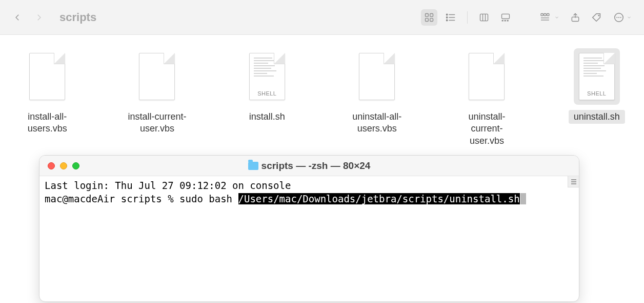  What do you see at coordinates (597, 17) in the screenshot?
I see `tags-button` at bounding box center [597, 17].